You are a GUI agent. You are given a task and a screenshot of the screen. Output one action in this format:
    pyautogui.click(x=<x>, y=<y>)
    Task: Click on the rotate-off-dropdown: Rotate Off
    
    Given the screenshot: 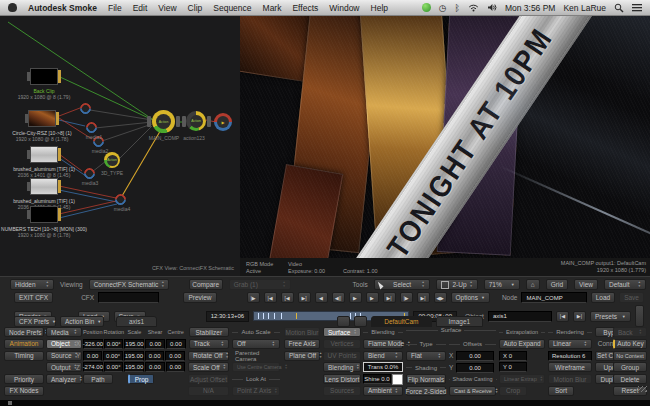 What is the action you would take?
    pyautogui.click(x=208, y=356)
    